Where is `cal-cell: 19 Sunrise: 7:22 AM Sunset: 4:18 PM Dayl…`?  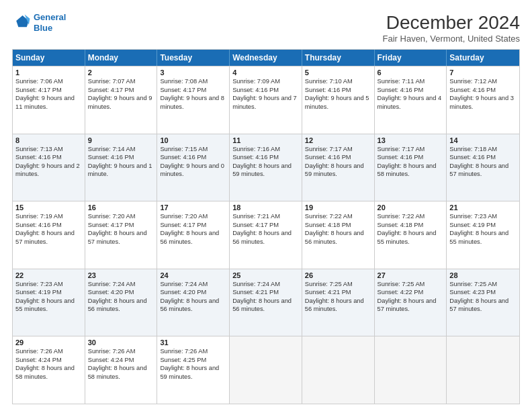 cal-cell: 19 Sunrise: 7:22 AM Sunset: 4:18 PM Dayl… is located at coordinates (339, 235).